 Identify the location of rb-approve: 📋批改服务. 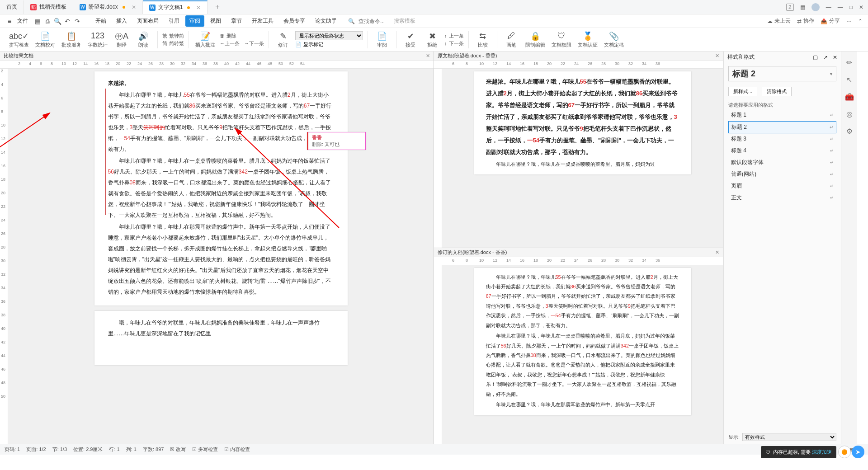
(71, 40).